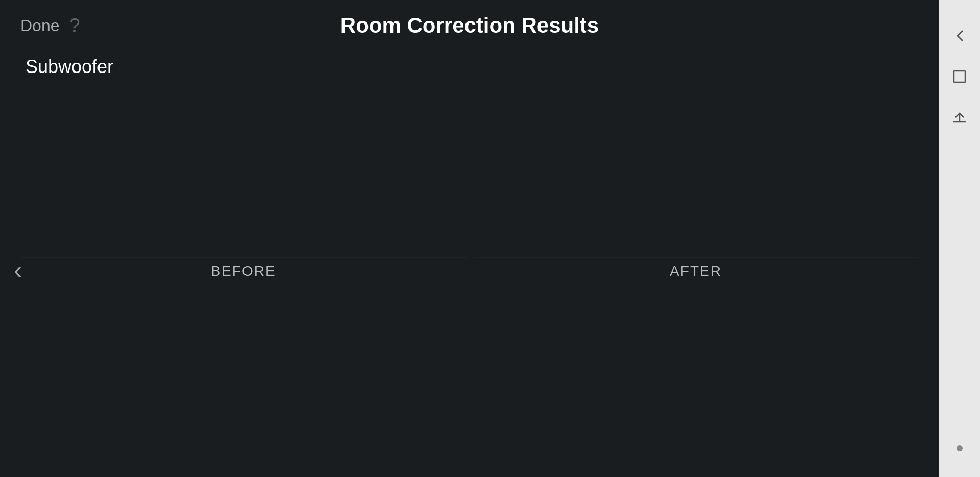 The height and width of the screenshot is (477, 980). Describe the element at coordinates (243, 257) in the screenshot. I see `before-chart` at that location.